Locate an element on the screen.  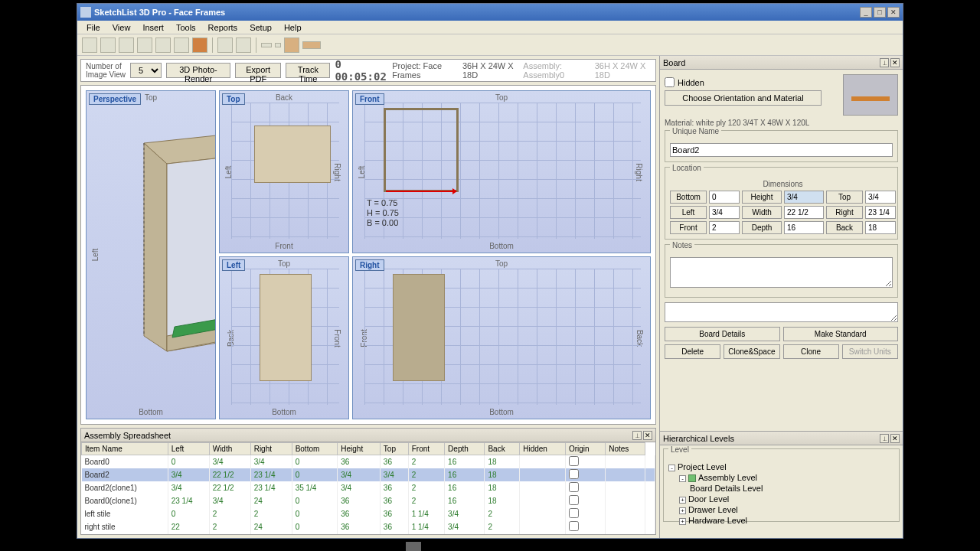
maximize-button: □ is located at coordinates (880, 12).